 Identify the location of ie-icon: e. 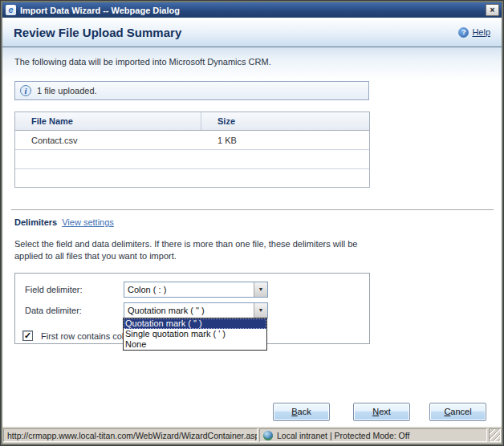
(11, 10).